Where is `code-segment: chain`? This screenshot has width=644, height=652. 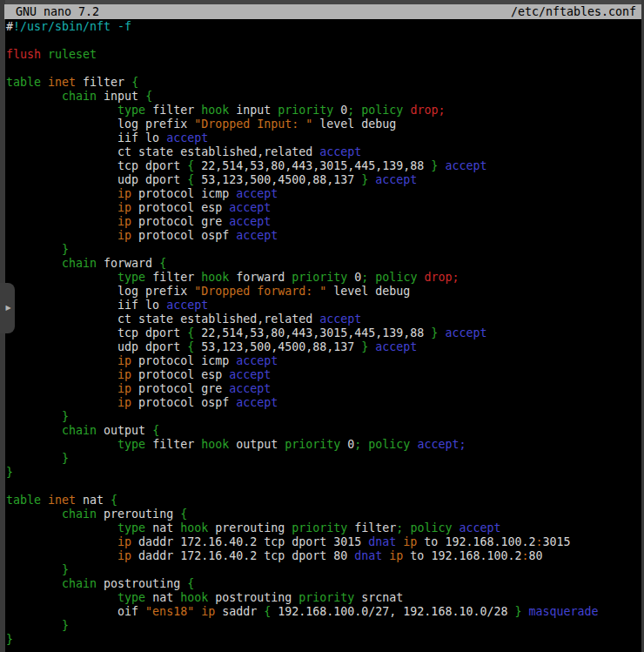
code-segment: chain is located at coordinates (79, 583).